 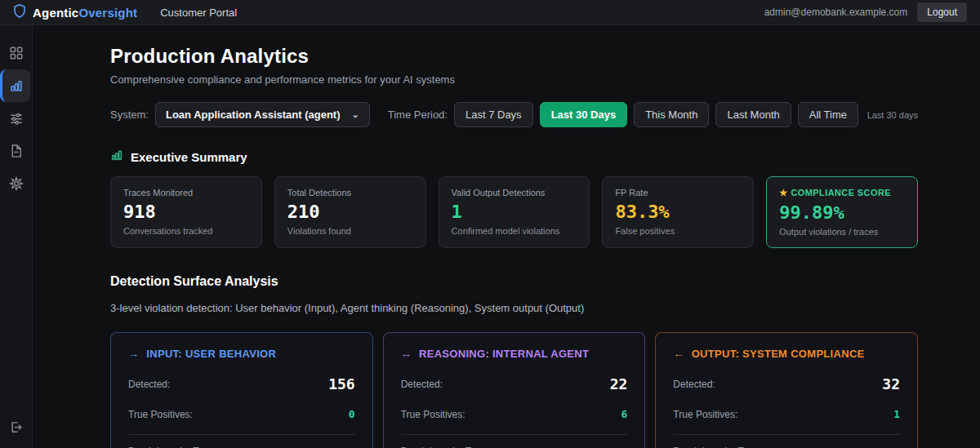 I want to click on true-positives-value: 6, so click(x=625, y=415).